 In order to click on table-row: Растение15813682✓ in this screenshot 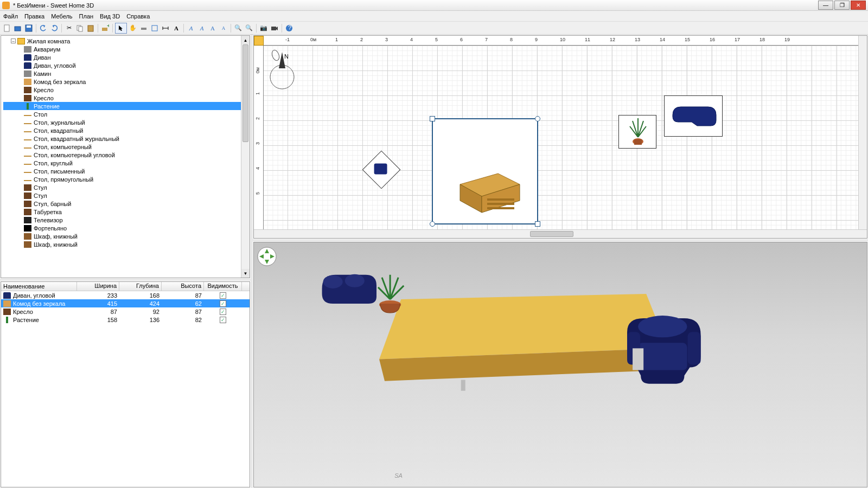, I will do `click(125, 320)`.